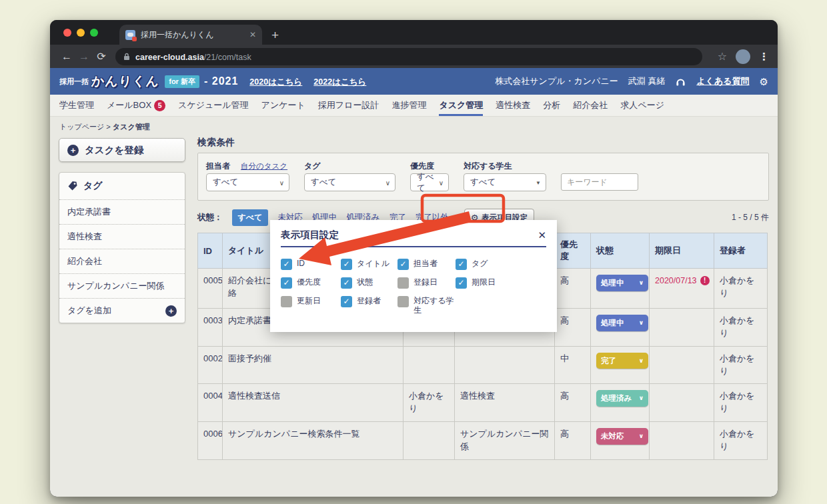 Image resolution: width=827 pixels, height=504 pixels. What do you see at coordinates (210, 217) in the screenshot?
I see `status-filter-label: 状態：` at bounding box center [210, 217].